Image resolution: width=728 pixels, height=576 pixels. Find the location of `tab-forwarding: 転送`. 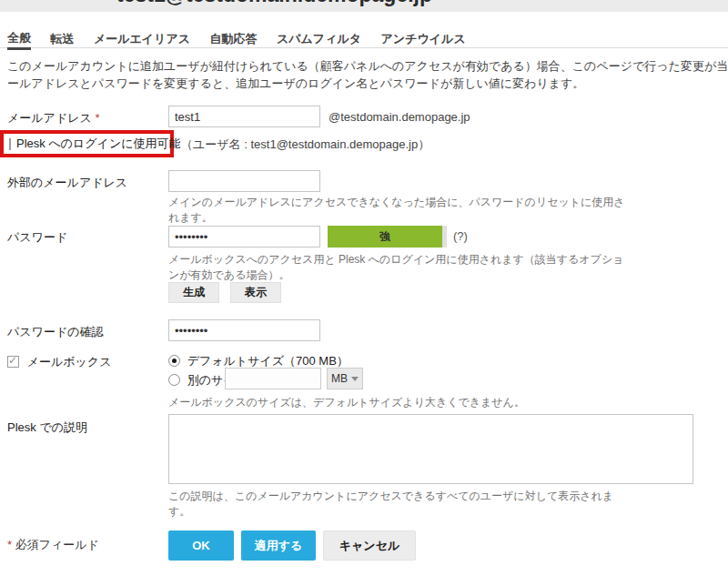

tab-forwarding: 転送 is located at coordinates (62, 38).